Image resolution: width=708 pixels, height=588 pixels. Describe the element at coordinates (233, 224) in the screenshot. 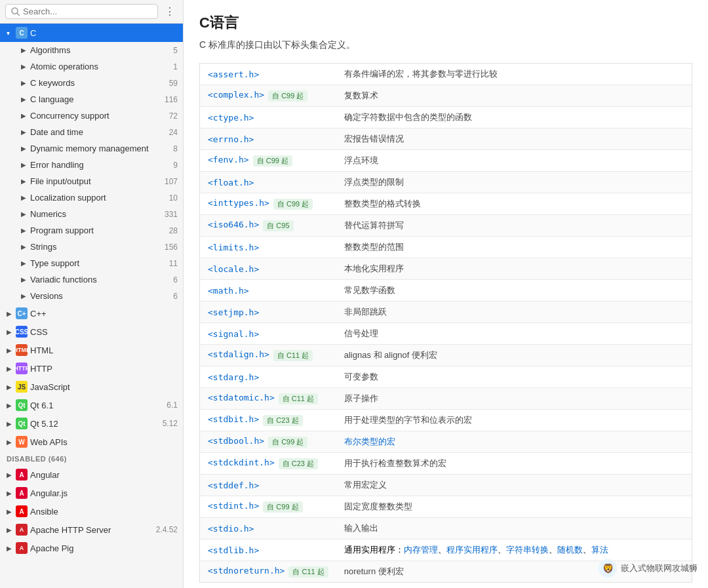

I see `header-link: <iso646.h>` at that location.